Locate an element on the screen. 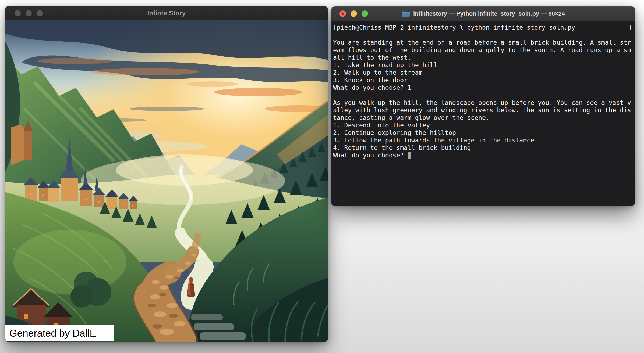 The height and width of the screenshot is (353, 644). image-window-controls is located at coordinates (29, 13).